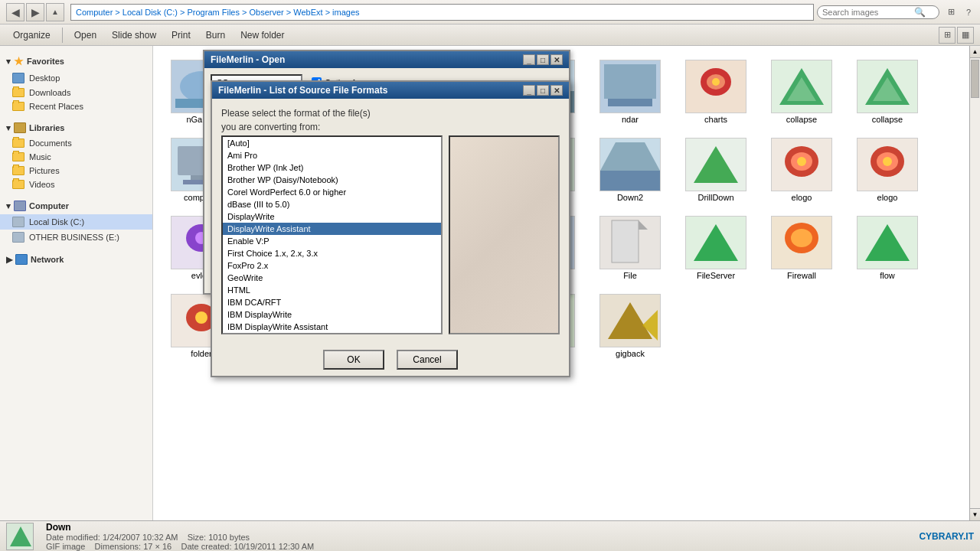  What do you see at coordinates (18, 106) in the screenshot?
I see `recent-folder-icon` at bounding box center [18, 106].